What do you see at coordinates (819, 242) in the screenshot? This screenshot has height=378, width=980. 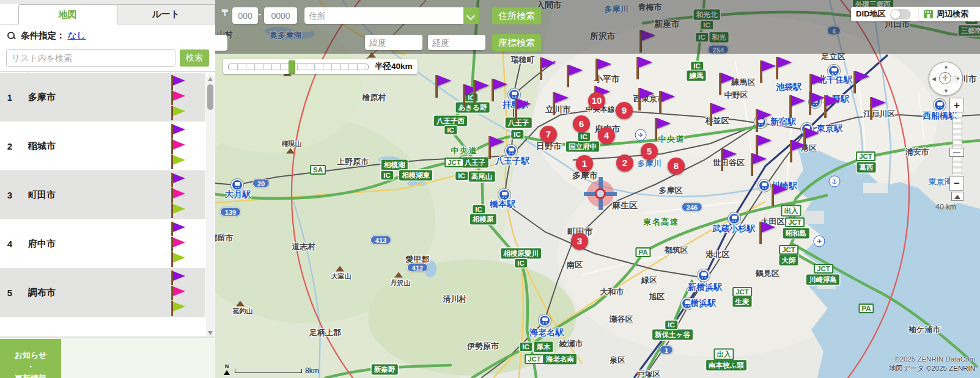 I see `airport-icon: ✈` at bounding box center [819, 242].